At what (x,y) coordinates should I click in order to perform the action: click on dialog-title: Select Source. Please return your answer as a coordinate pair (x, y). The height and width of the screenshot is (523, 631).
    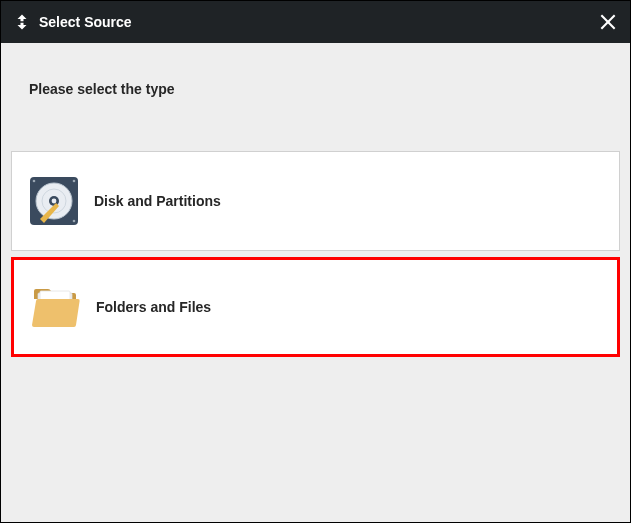
    Looking at the image, I should click on (86, 22).